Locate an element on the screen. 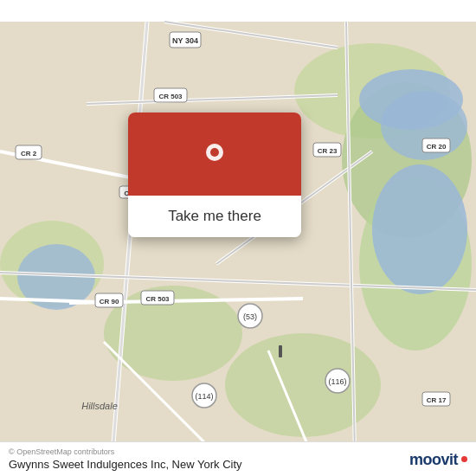 The image size is (476, 476). svg-text: CR 23 is located at coordinates (327, 151).